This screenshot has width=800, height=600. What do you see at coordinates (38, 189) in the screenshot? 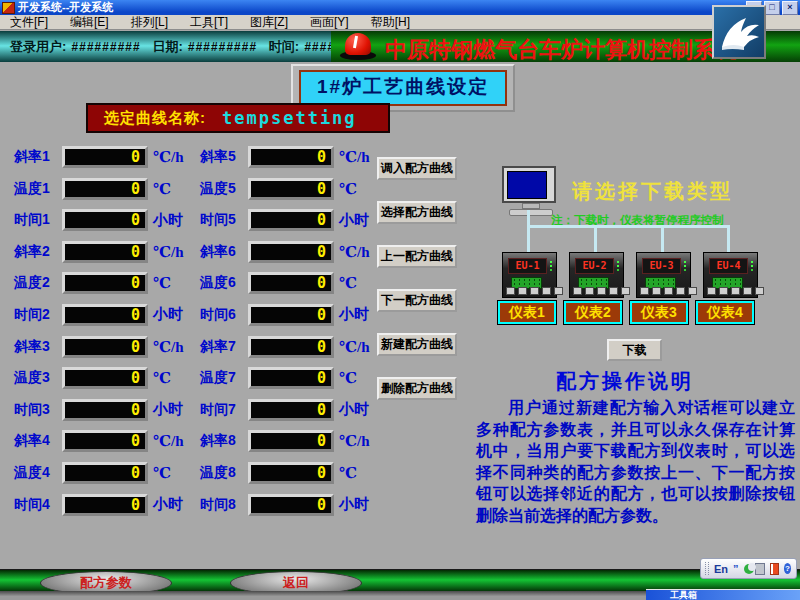
I see `param-label: 温度1` at bounding box center [38, 189].